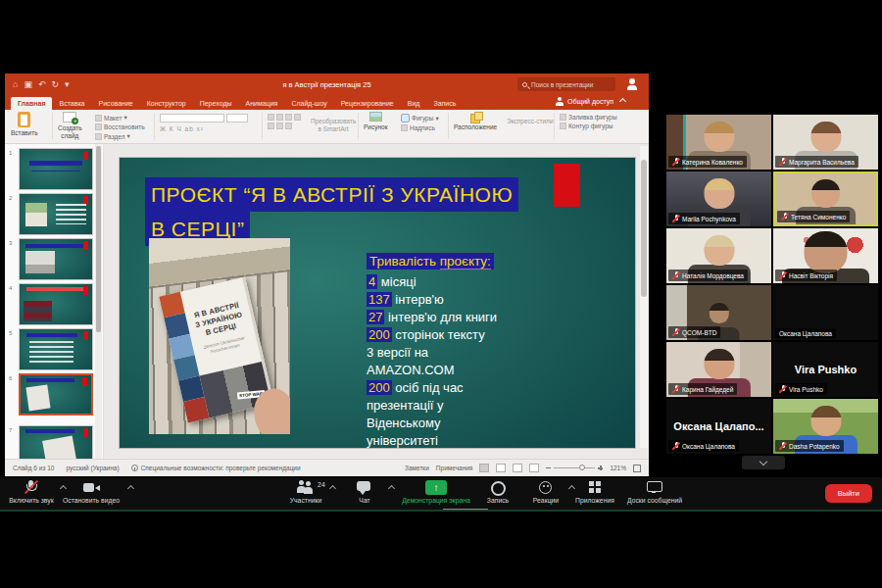 Image resolution: width=882 pixels, height=588 pixels. I want to click on reset-button: Восстановить, so click(120, 127).